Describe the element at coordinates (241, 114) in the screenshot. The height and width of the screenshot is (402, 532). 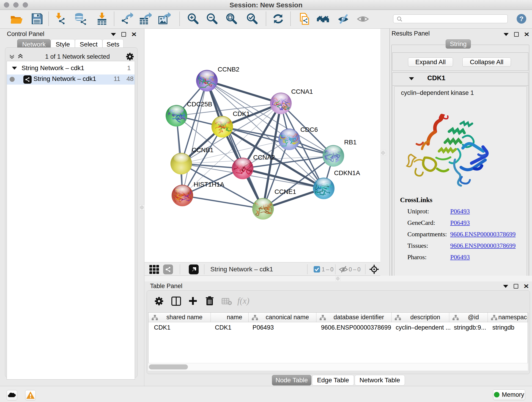
I see `svg-text: CDK1` at that location.